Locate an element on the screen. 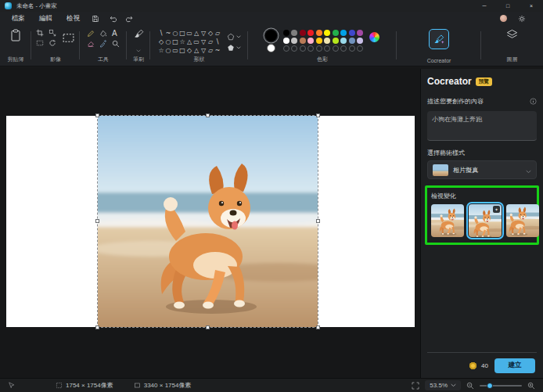 This screenshot has width=543, height=392. minimize-button: ─ is located at coordinates (484, 6).